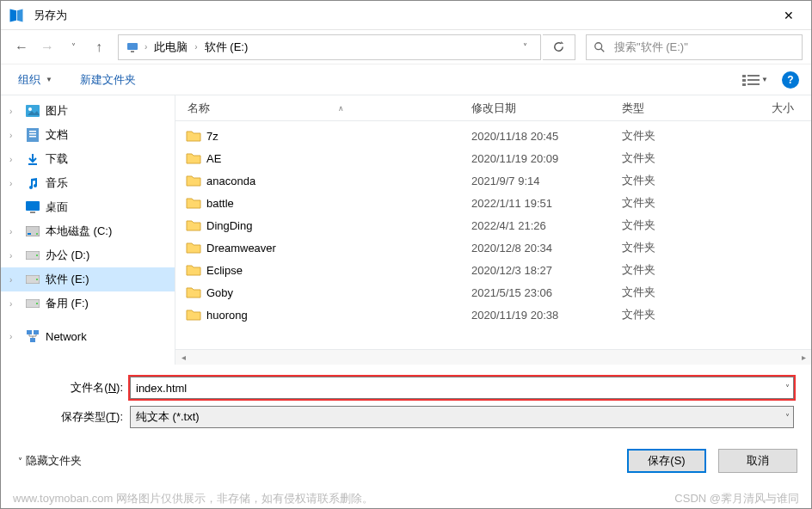 The height and width of the screenshot is (509, 812). I want to click on download-icon, so click(33, 159).